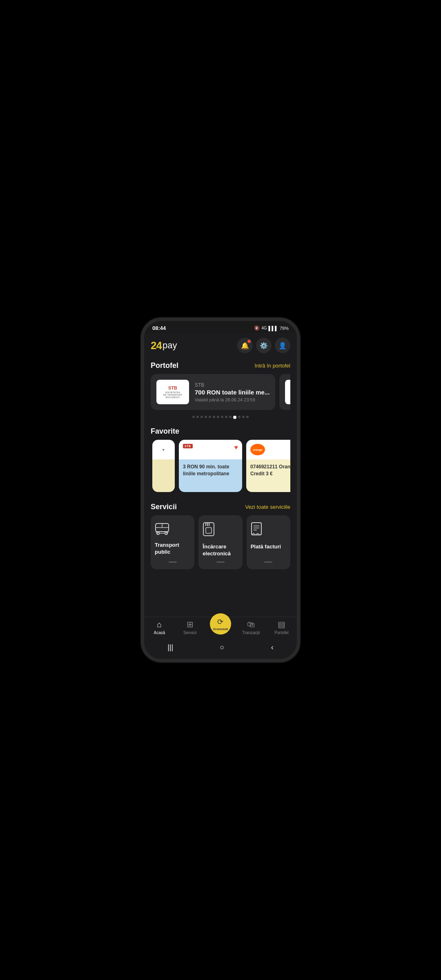  Describe the element at coordinates (220, 366) in the screenshot. I see `wallet-section-header: Portofel Intră în portofel` at that location.